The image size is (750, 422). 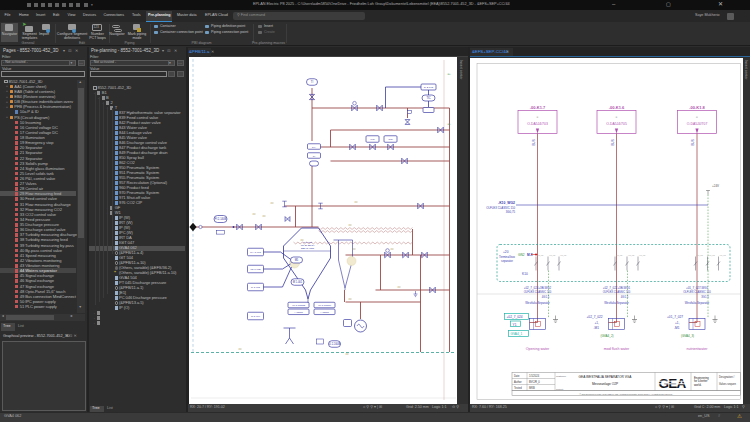 I want to click on svg-text: Project, so click(x=560, y=388).